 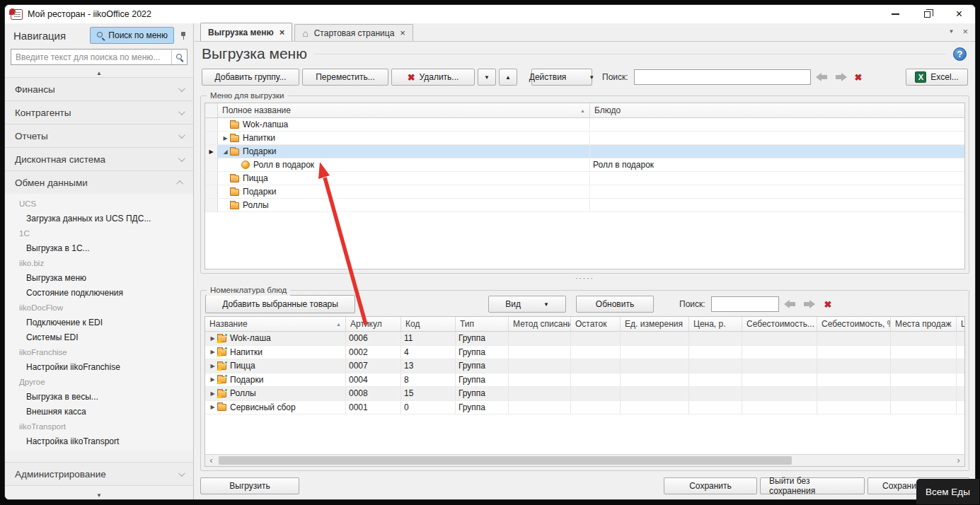 What do you see at coordinates (584, 166) in the screenshot?
I see `table-row: Ролл в подарокРолл в подарок` at bounding box center [584, 166].